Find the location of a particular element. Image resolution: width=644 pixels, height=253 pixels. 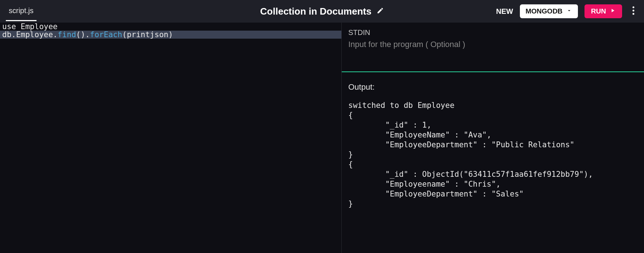

code-line: db.Employee.find().forEach(printjson) is located at coordinates (171, 35).